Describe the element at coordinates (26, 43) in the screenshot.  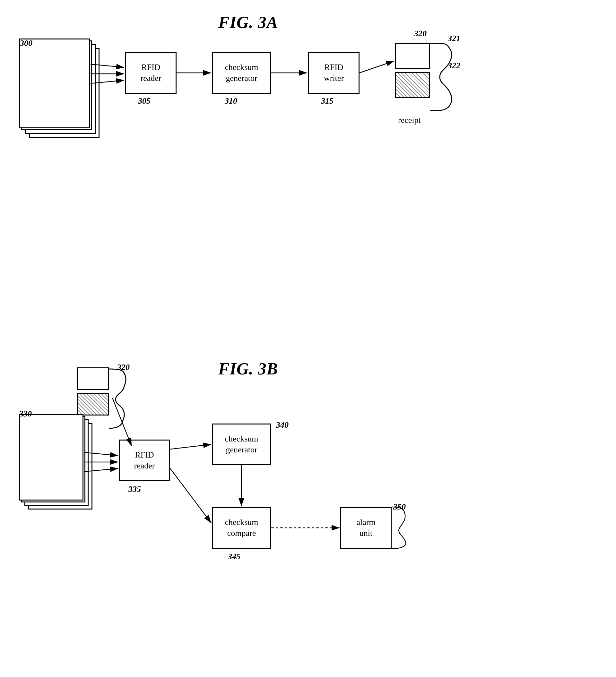
I see `items-label-3a: 300` at that location.